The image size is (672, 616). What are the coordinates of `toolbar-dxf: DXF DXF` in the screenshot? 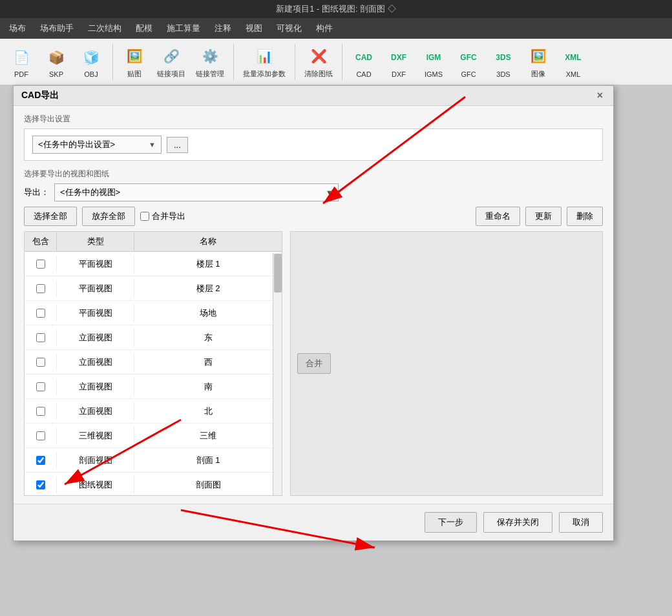 It's located at (399, 62).